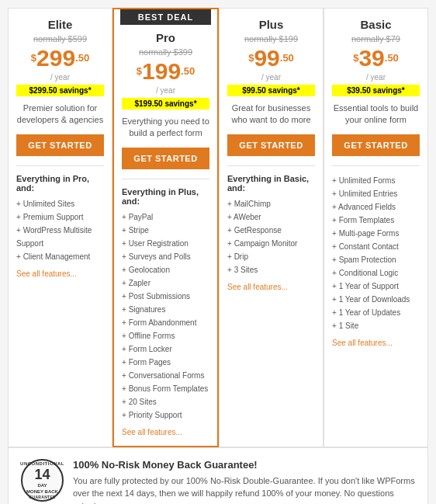 This screenshot has height=504, width=436. What do you see at coordinates (267, 57) in the screenshot?
I see `price-main-plus: 99` at bounding box center [267, 57].